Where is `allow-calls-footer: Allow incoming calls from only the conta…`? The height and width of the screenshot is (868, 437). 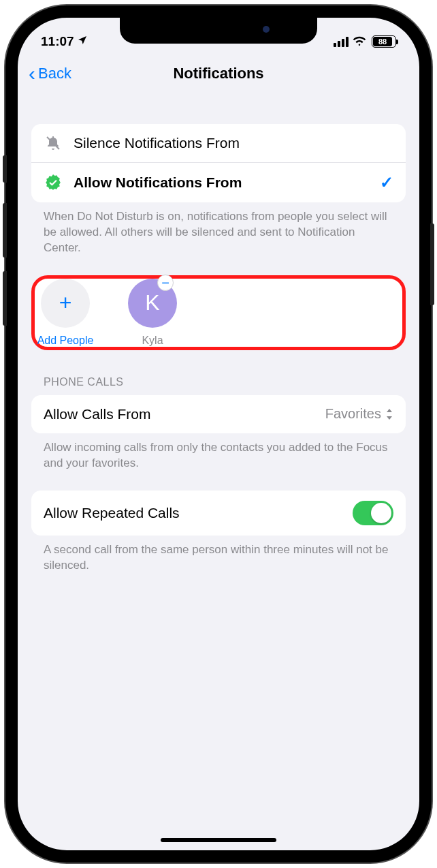 allow-calls-footer: Allow incoming calls from only the conta… is located at coordinates (218, 452).